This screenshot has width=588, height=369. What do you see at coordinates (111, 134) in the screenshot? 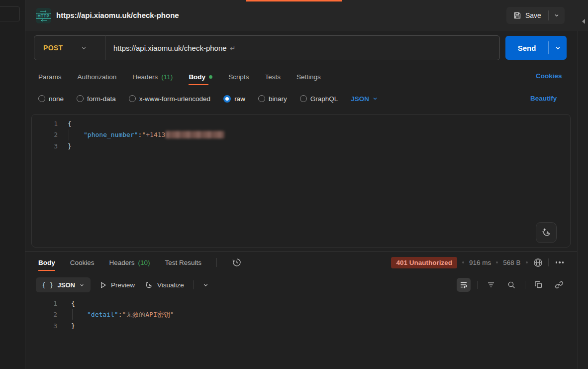
I see `code-key: "phone_number"` at bounding box center [111, 134].